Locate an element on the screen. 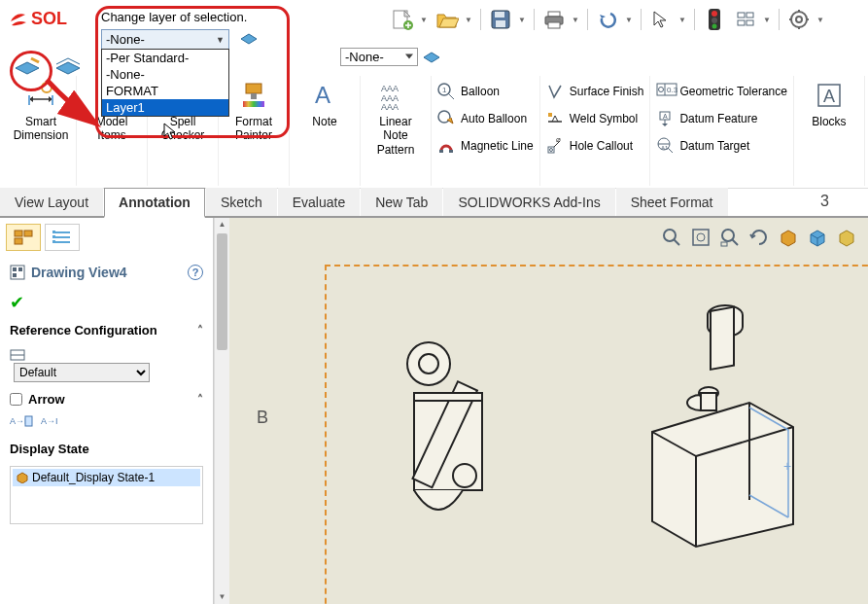  layer-combo-value: -None- is located at coordinates (125, 39).